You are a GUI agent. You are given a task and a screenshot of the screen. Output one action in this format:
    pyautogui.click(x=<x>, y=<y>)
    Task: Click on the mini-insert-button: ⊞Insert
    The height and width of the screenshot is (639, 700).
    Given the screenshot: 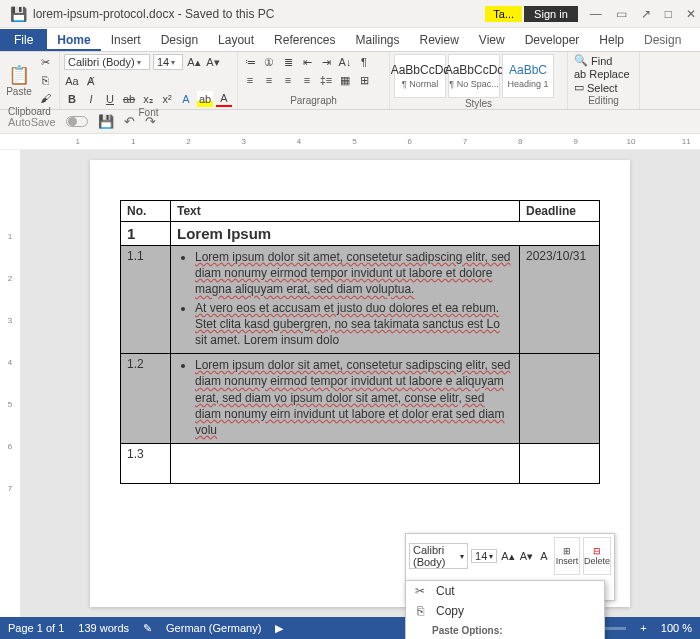 What is the action you would take?
    pyautogui.click(x=567, y=556)
    